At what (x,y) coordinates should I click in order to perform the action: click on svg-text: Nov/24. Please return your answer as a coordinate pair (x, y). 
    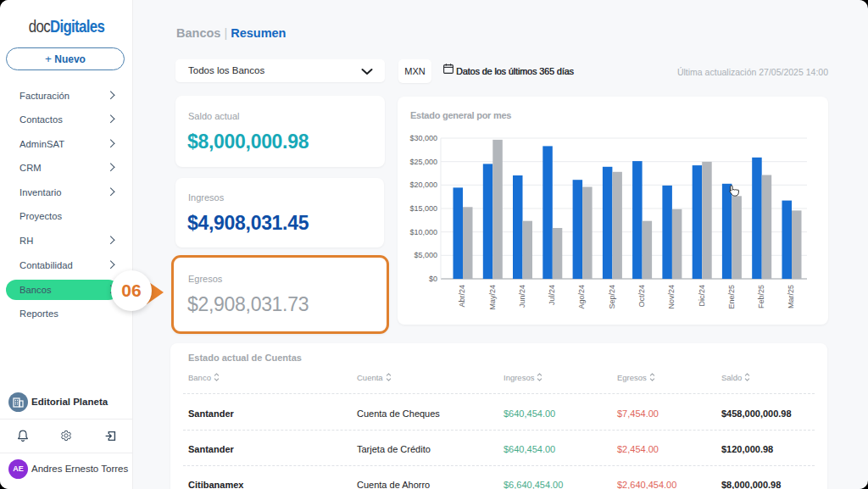
    Looking at the image, I should click on (671, 297).